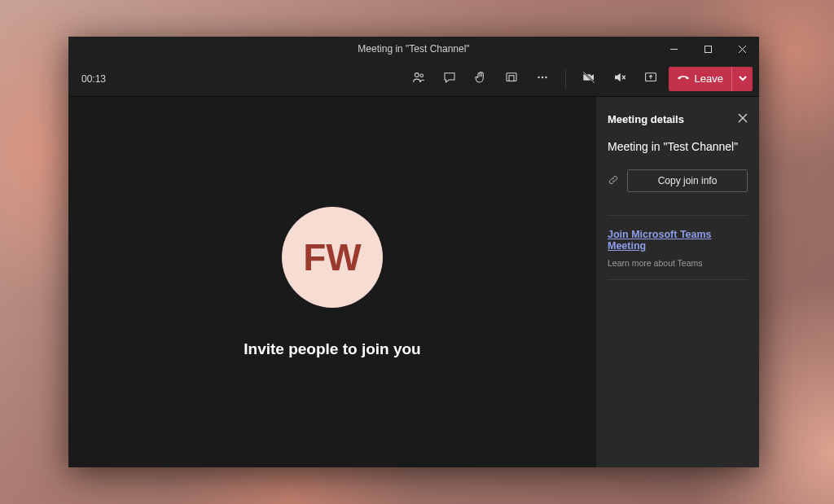 This screenshot has height=504, width=834. I want to click on self-avatar: FW, so click(332, 257).